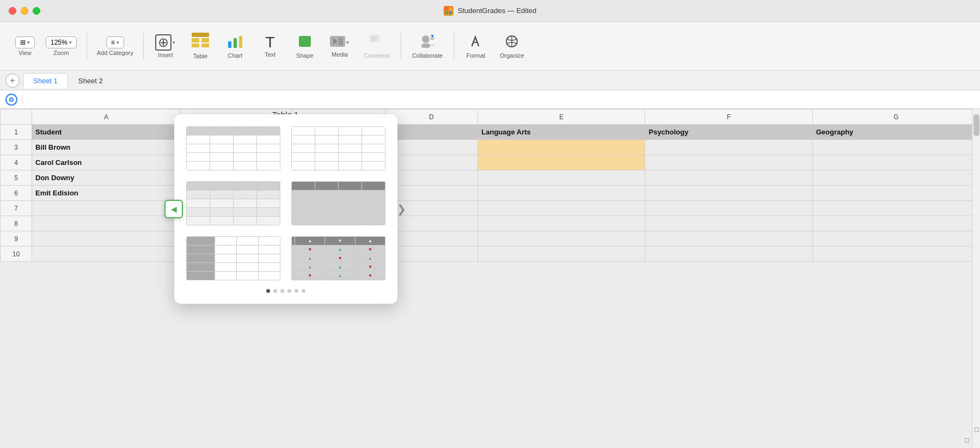 This screenshot has width=980, height=448. What do you see at coordinates (174, 209) in the screenshot?
I see `picker-back-button: ◀` at bounding box center [174, 209].